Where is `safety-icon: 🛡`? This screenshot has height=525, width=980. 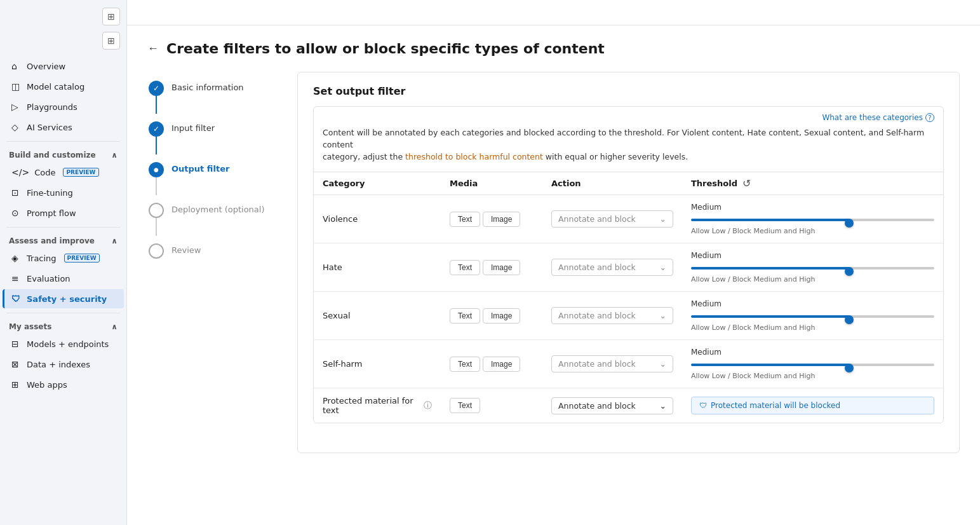
safety-icon: 🛡 is located at coordinates (17, 299).